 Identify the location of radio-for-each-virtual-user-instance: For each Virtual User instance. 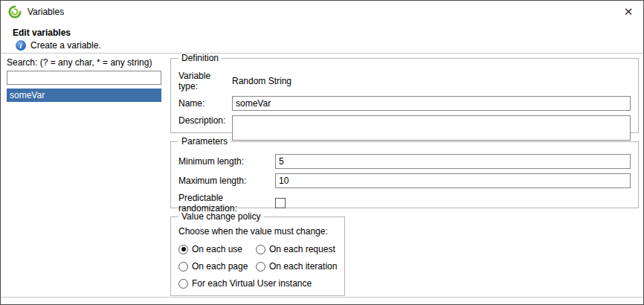
(257, 283).